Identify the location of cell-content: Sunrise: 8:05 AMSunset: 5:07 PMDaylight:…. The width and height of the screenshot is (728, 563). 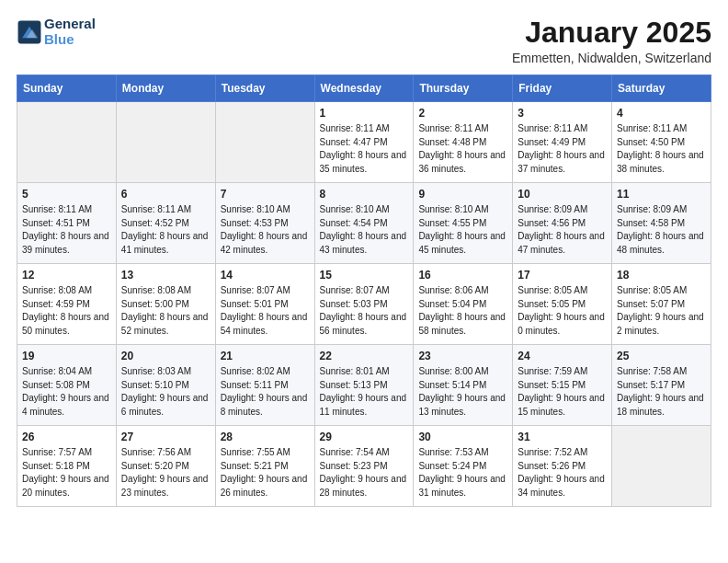
(662, 311).